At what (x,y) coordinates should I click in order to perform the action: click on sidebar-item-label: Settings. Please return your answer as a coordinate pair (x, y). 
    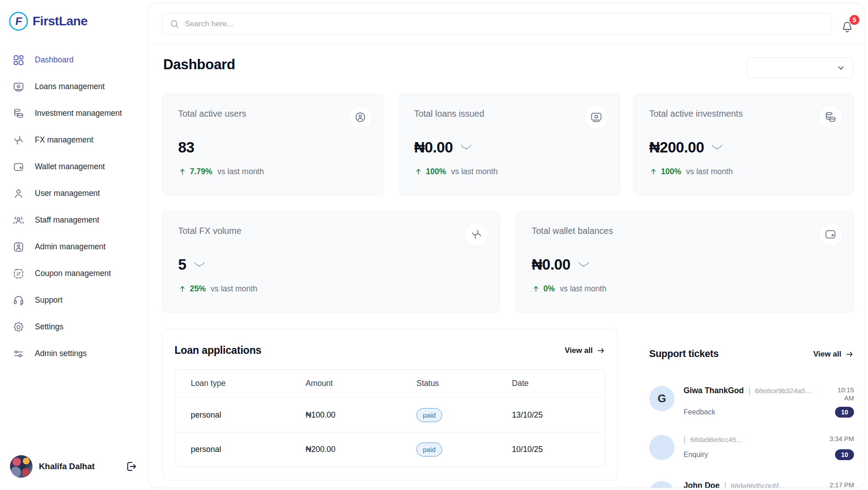
    Looking at the image, I should click on (49, 327).